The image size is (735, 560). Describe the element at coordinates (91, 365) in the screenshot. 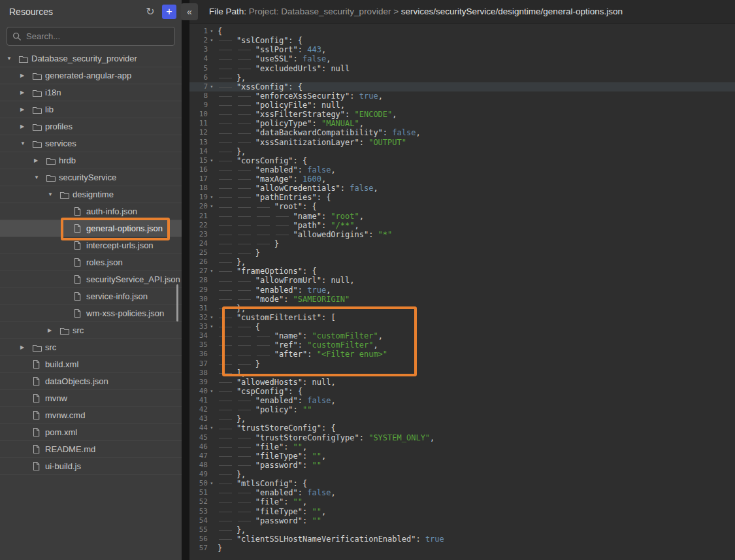

I see `tree-item-build.xml: build.xml` at that location.